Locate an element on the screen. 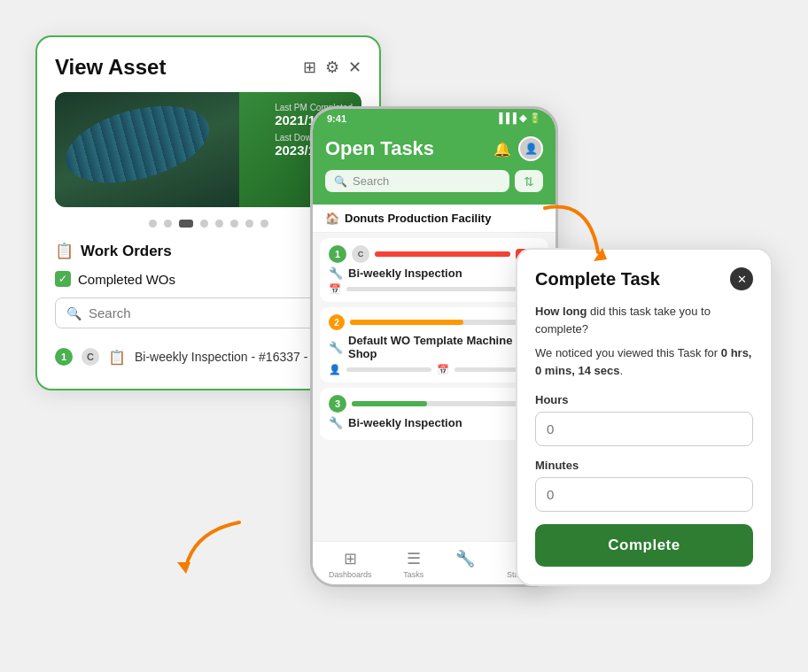  calendar-icon: 📅 is located at coordinates (335, 289).